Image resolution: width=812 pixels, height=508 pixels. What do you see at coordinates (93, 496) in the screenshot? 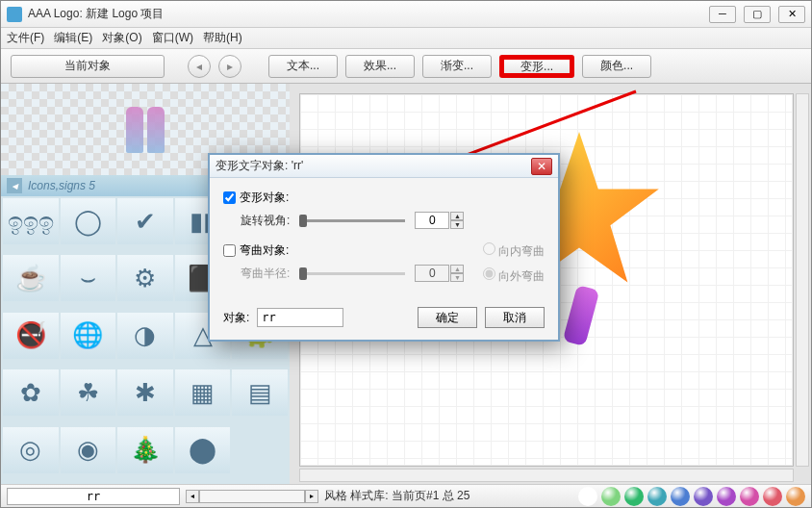
I see `object-name-input` at bounding box center [93, 496].